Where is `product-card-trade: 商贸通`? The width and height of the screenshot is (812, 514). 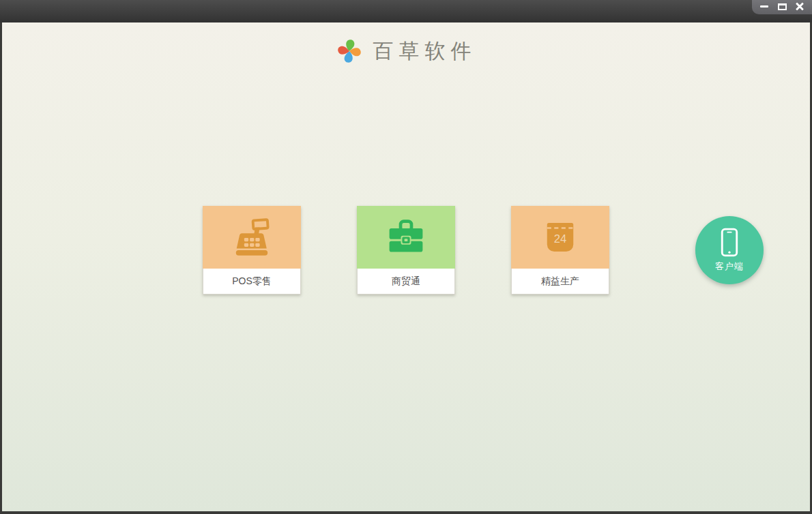
product-card-trade: 商贸通 is located at coordinates (406, 250).